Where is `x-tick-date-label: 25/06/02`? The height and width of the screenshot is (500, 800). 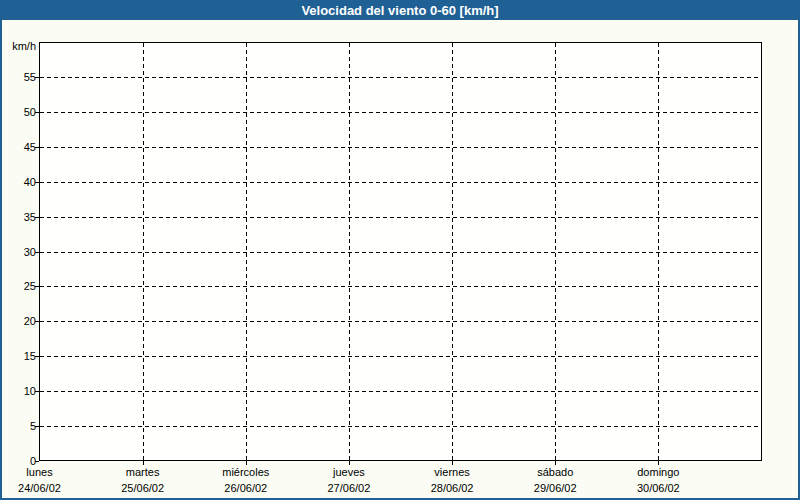
x-tick-date-label: 25/06/02 is located at coordinates (143, 488).